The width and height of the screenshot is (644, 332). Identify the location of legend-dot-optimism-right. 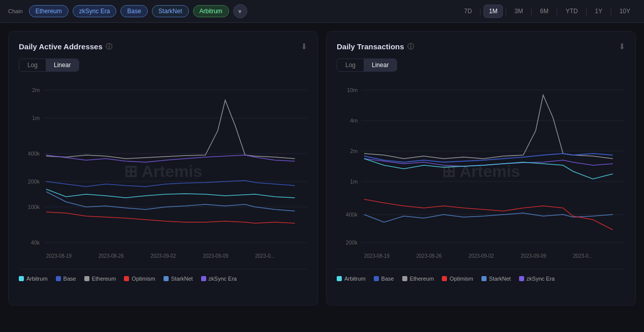
(444, 279).